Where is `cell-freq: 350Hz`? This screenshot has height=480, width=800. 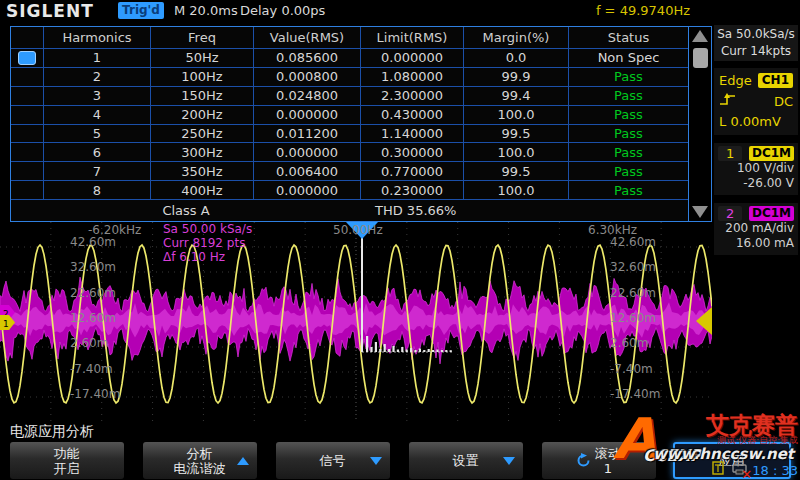 cell-freq: 350Hz is located at coordinates (202, 171).